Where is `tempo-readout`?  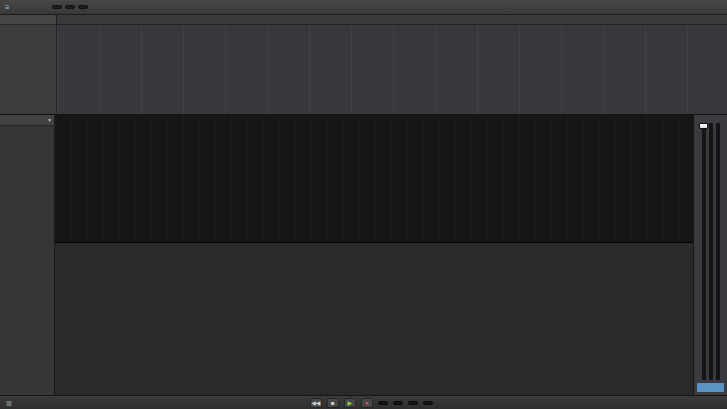
tempo-readout is located at coordinates (413, 403).